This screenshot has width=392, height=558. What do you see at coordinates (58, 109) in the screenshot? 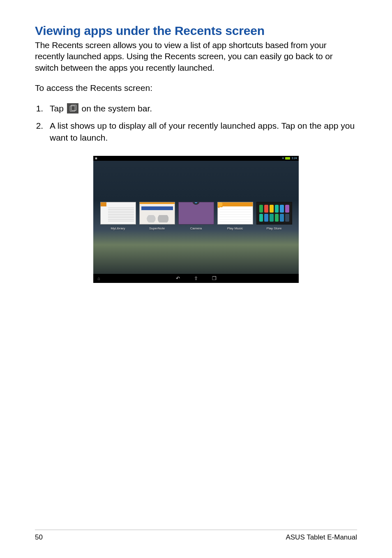
I see `step-1-pre: Tap` at bounding box center [58, 109].